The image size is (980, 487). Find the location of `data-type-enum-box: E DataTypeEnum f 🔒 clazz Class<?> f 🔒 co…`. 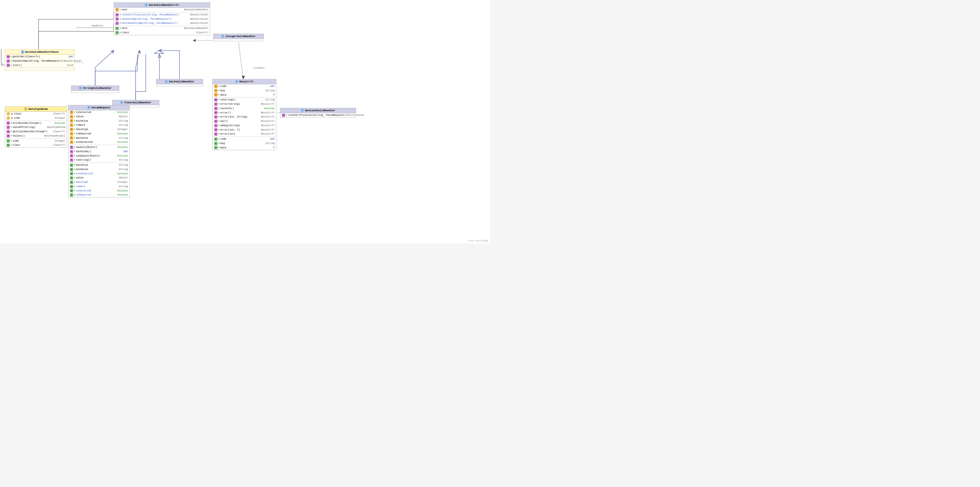

data-type-enum-box: E DataTypeEnum f 🔒 clazz Class<?> f 🔒 co… is located at coordinates (36, 127).